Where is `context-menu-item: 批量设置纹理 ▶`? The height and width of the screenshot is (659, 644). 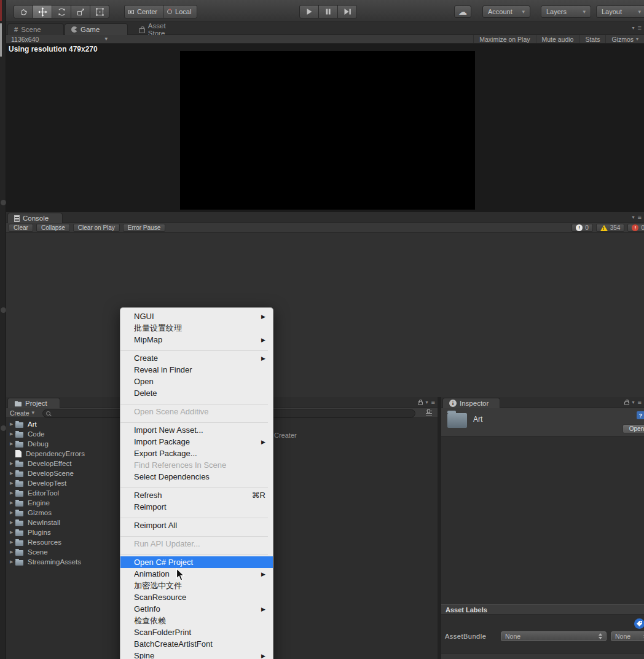
context-menu-item: 批量设置纹理 ▶ is located at coordinates (197, 328).